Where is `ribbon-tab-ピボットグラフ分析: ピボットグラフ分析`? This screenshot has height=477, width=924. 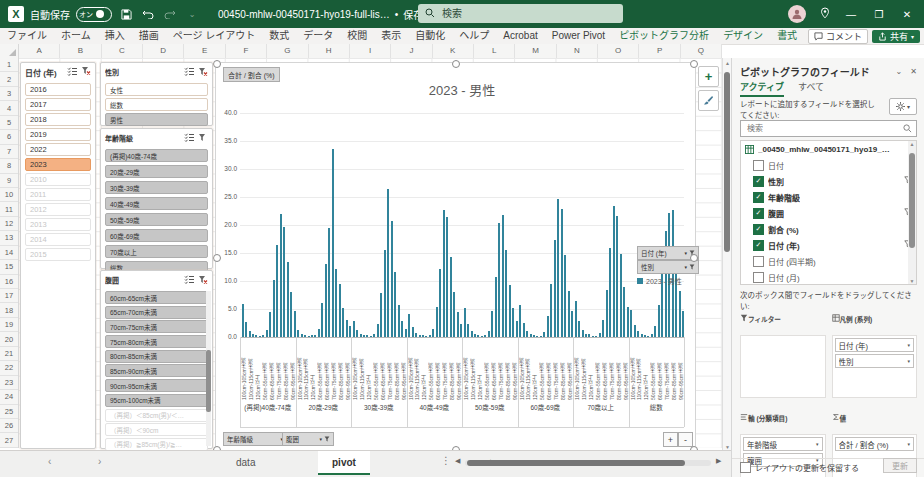
ribbon-tab-ピボットグラフ分析: ピボットグラフ分析 is located at coordinates (664, 36).